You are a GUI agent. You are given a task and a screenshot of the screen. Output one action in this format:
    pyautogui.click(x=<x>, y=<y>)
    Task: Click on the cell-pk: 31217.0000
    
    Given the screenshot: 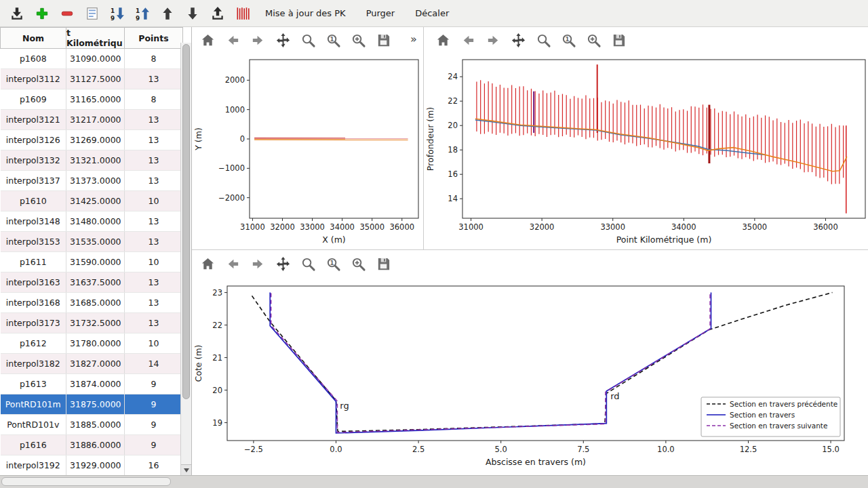 What is the action you would take?
    pyautogui.click(x=96, y=120)
    